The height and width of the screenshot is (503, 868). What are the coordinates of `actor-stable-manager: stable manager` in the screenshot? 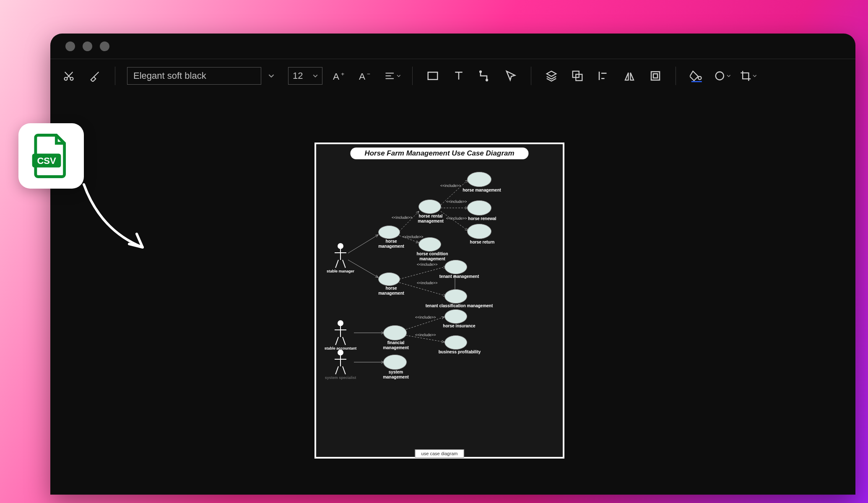 It's located at (340, 259).